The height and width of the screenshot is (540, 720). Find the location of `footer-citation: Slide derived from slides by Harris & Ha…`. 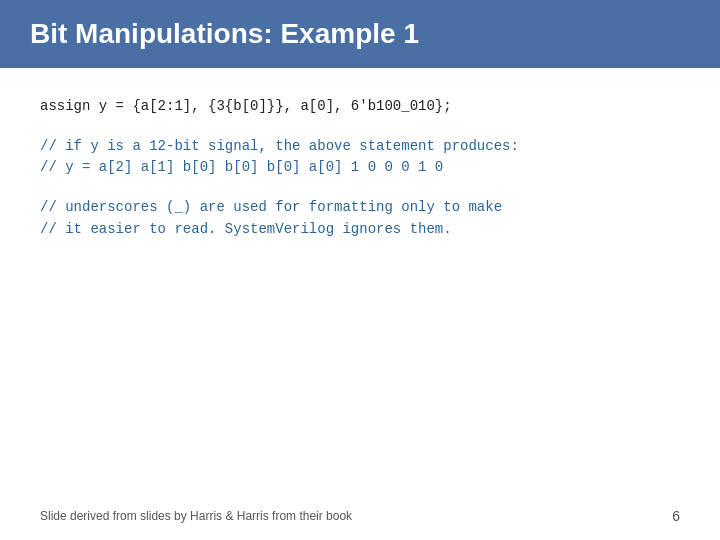

footer-citation: Slide derived from slides by Harris & Ha… is located at coordinates (196, 516).